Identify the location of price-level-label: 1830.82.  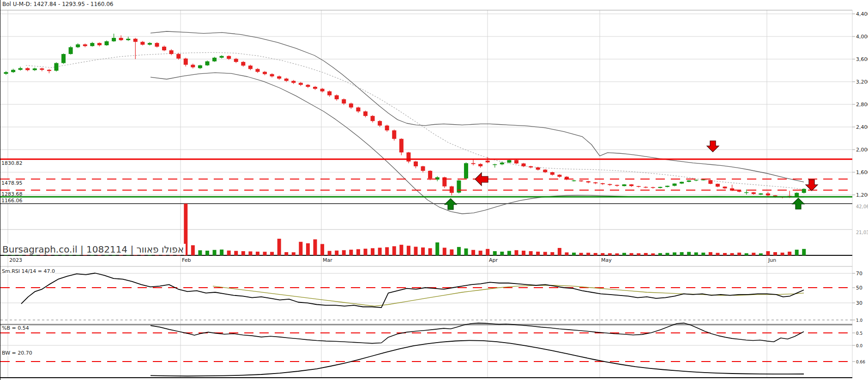
(12, 163).